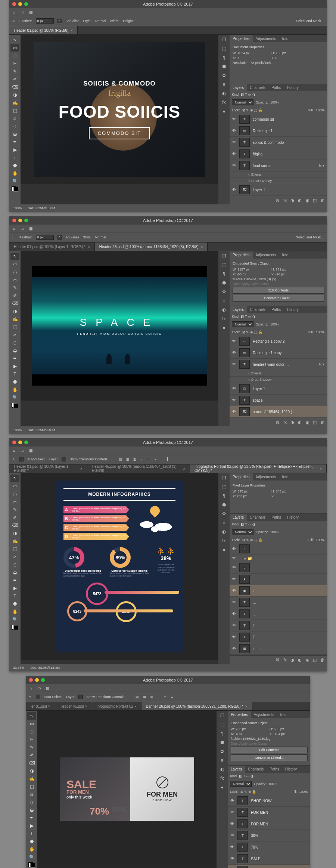 This screenshot has width=336, height=868. Describe the element at coordinates (72, 31) in the screenshot. I see `close-tab-icon: ×` at that location.